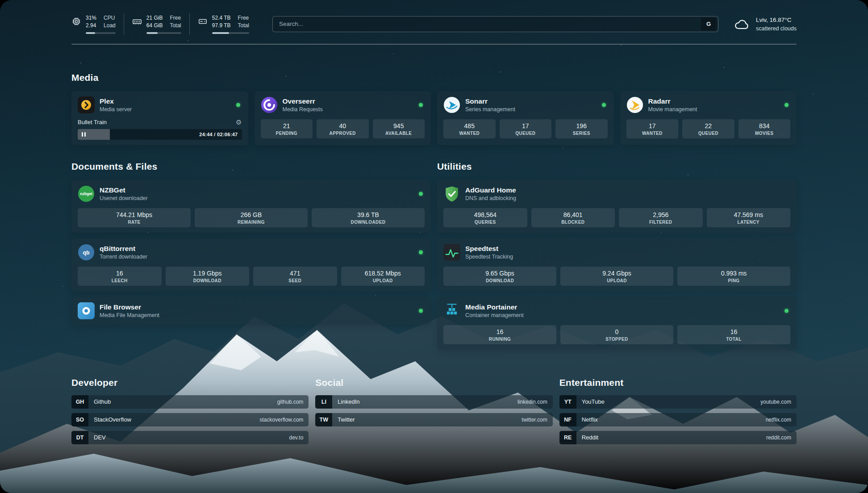 This screenshot has height=493, width=868. I want to click on app-card-adguard: AdGuard Home DNS and adblocking 498,564 …, so click(617, 206).